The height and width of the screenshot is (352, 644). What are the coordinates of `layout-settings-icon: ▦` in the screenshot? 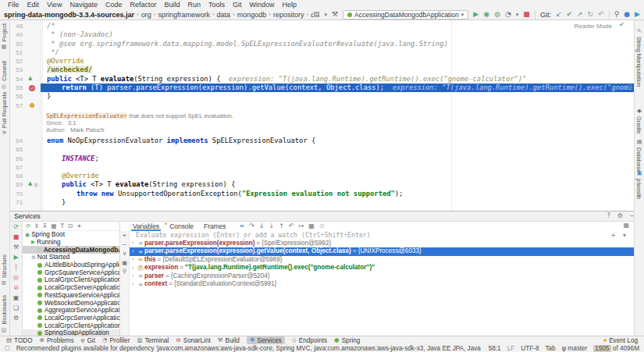 It's located at (626, 226).